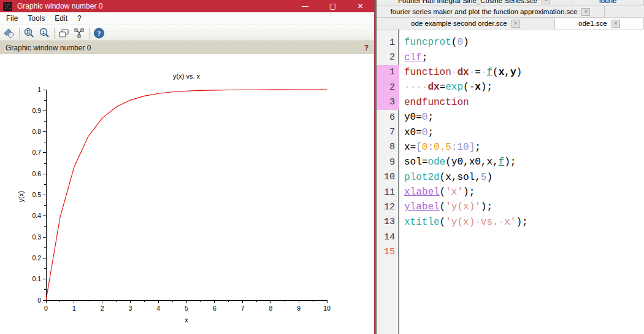 This screenshot has height=334, width=644. Describe the element at coordinates (388, 177) in the screenshot. I see `line-number: 10` at that location.